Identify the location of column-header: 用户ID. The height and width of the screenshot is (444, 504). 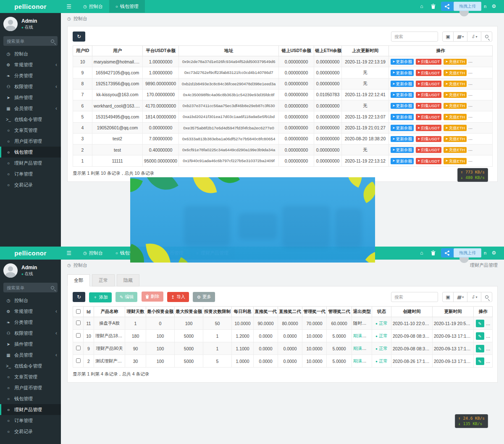
(83, 51).